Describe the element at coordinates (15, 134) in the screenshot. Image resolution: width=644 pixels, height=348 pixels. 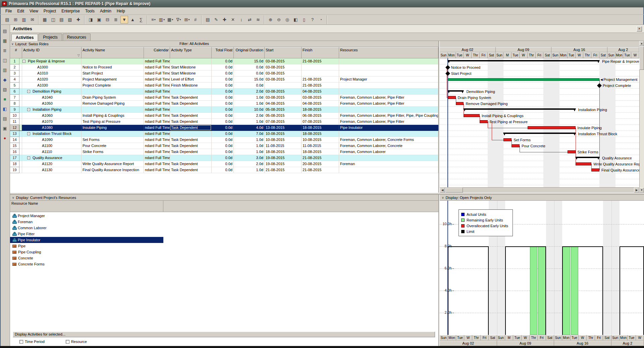
I see `row-number-cell: 13` at that location.